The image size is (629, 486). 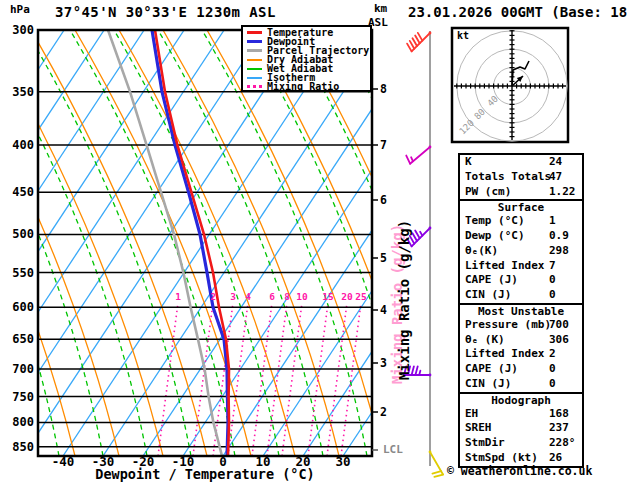 What do you see at coordinates (384, 310) in the screenshot?
I see `km-tick-label: 4` at bounding box center [384, 310].